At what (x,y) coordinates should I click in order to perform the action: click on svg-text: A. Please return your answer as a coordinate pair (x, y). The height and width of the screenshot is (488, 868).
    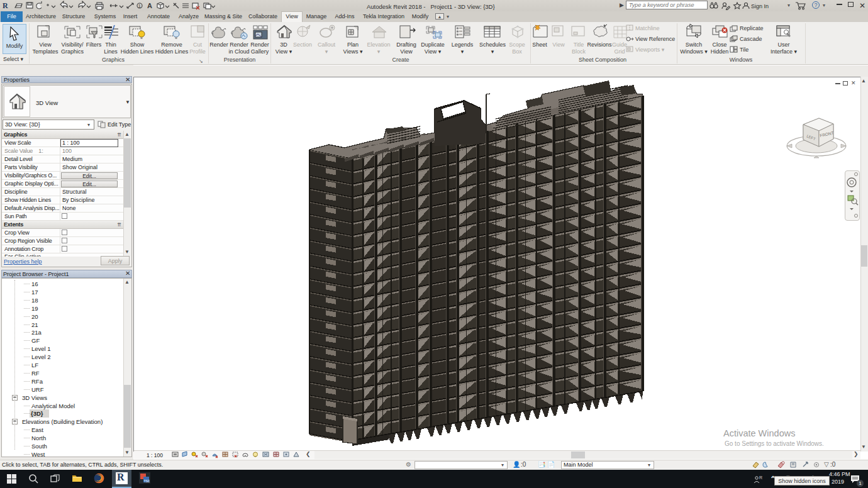
    Looking at the image, I should click on (150, 6).